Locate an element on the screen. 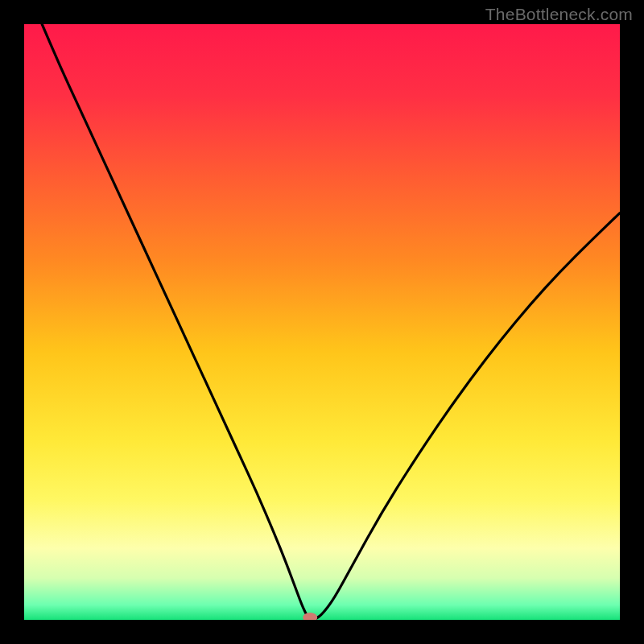 This screenshot has width=644, height=644. watermark-label: TheBottleneck.com is located at coordinates (559, 14).